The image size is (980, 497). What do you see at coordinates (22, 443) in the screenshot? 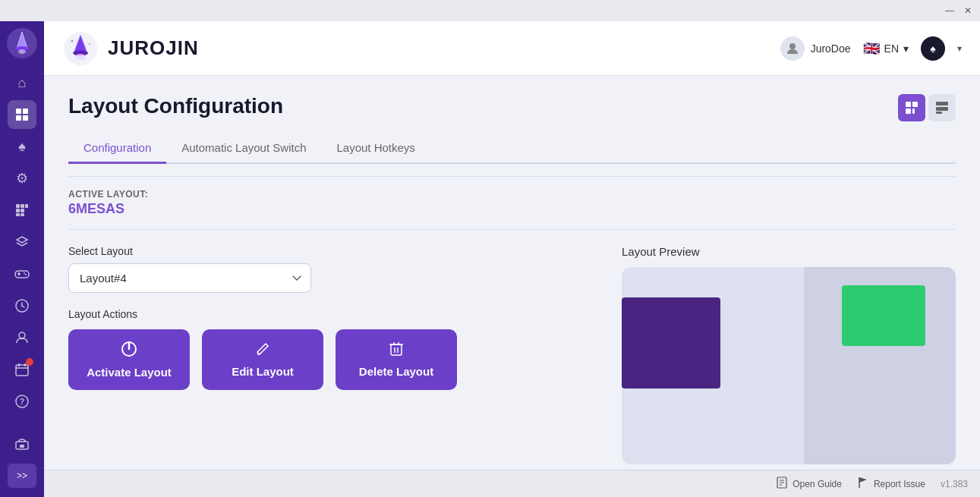
I see `shop-icon` at bounding box center [22, 443].